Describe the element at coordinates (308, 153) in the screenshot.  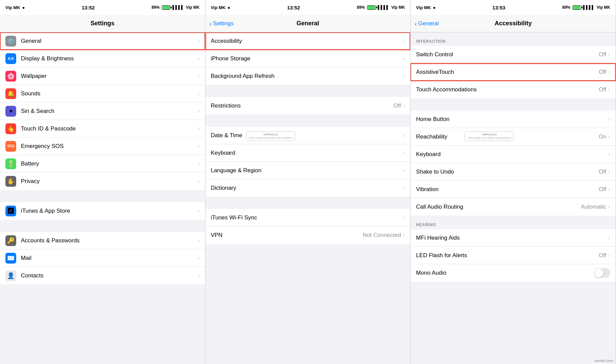
I see `general-item-keyboard: Keyboard ›` at that location.